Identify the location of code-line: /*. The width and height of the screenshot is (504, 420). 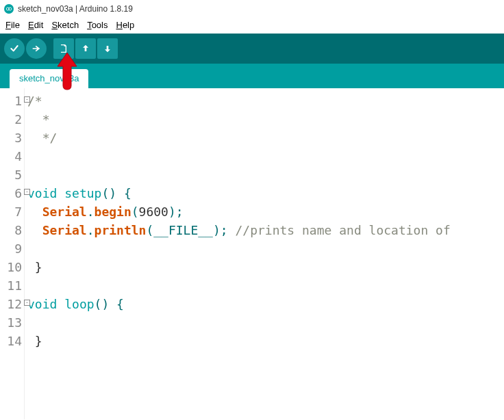
(264, 101).